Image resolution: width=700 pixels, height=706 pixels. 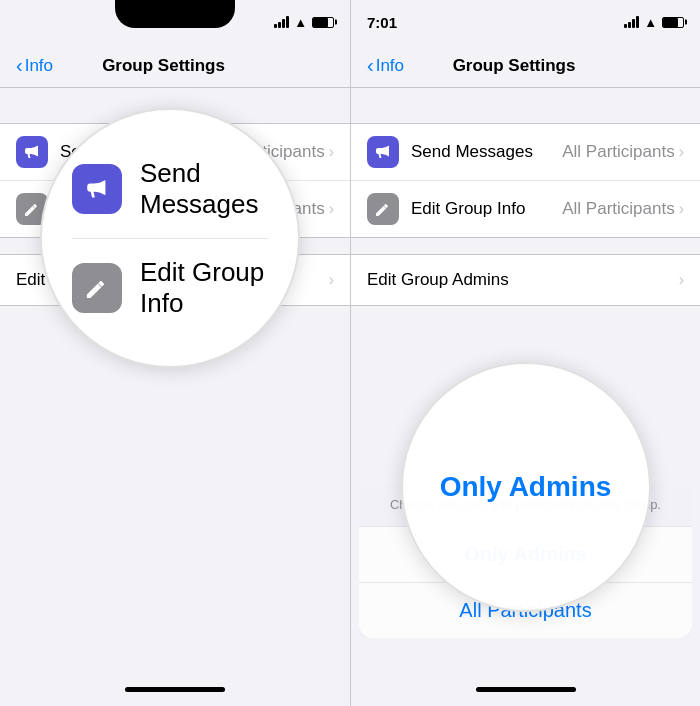 What do you see at coordinates (682, 152) in the screenshot?
I see `right-send-messages-chevron: ›` at bounding box center [682, 152].